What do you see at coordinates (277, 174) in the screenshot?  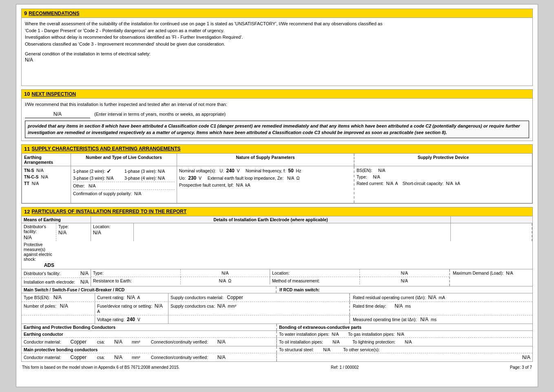 I see `section-11: 11 SUPPLY CHARACTERISTICS AND EARTHING A…` at bounding box center [277, 174].